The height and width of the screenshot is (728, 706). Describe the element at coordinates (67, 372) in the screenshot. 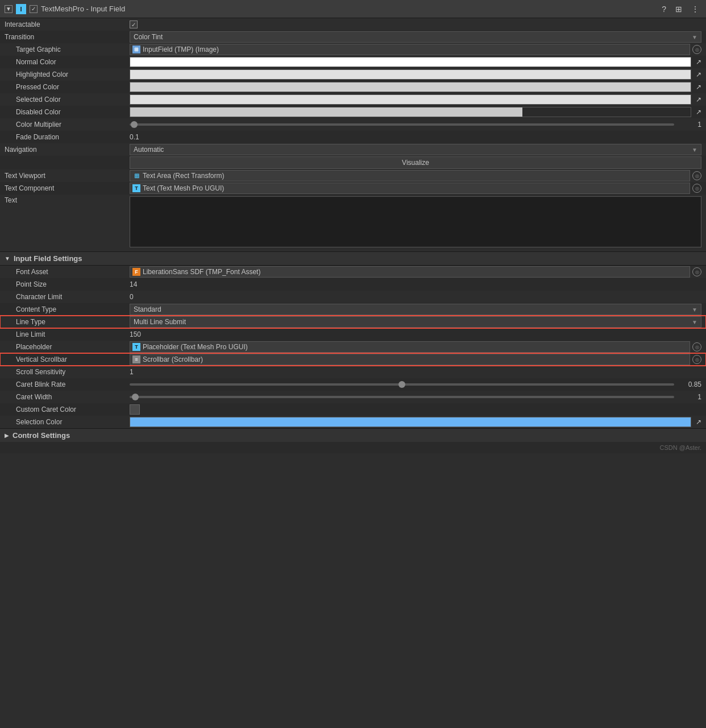

I see `label-scroll-sensitivity: Scroll Sensitivity` at that location.